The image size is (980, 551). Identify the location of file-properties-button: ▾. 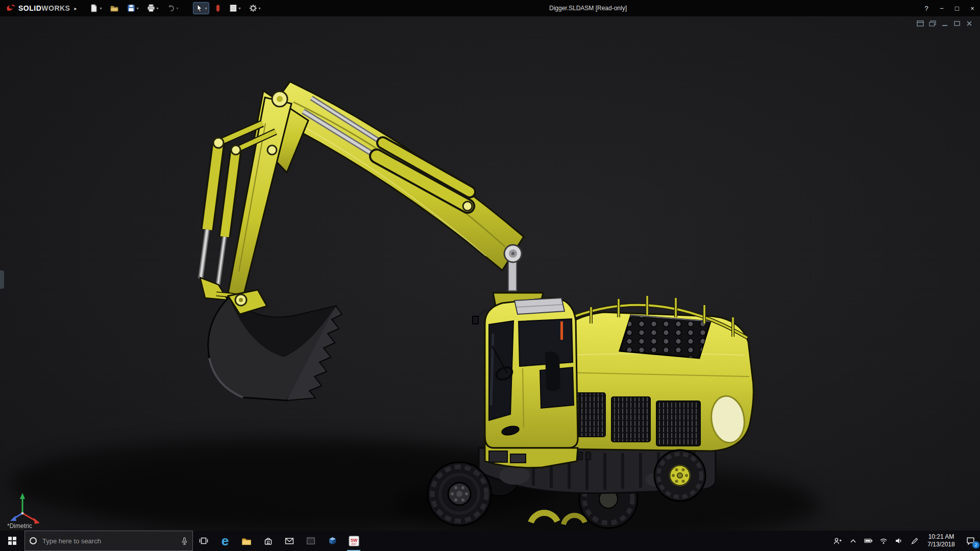
(235, 8).